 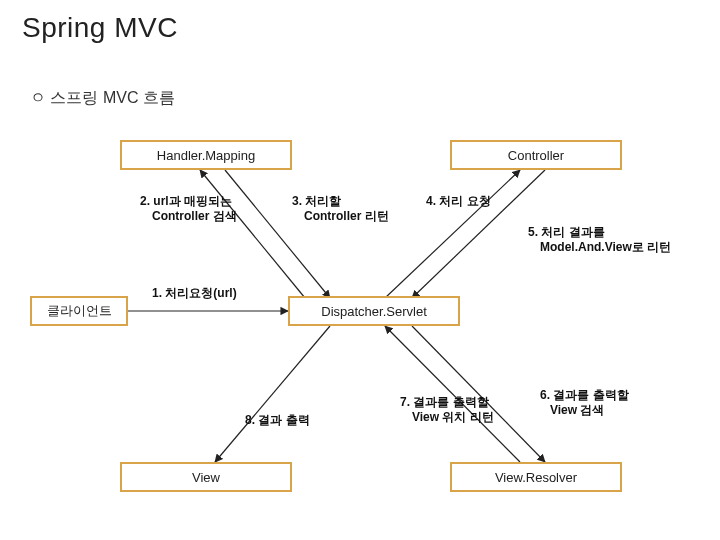 What do you see at coordinates (458, 202) in the screenshot?
I see `label-step-4: 4. 처리 요청` at bounding box center [458, 202].